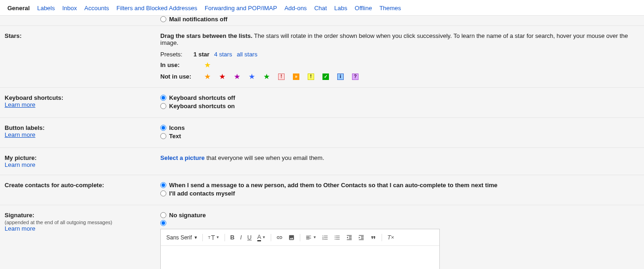 The image size is (644, 269). What do you see at coordinates (207, 65) in the screenshot?
I see `star-yellow-icon: ★` at bounding box center [207, 65].